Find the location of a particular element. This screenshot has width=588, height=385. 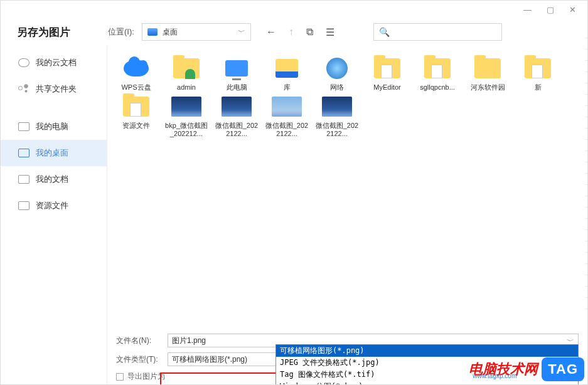

back-icon: ← is located at coordinates (271, 32).